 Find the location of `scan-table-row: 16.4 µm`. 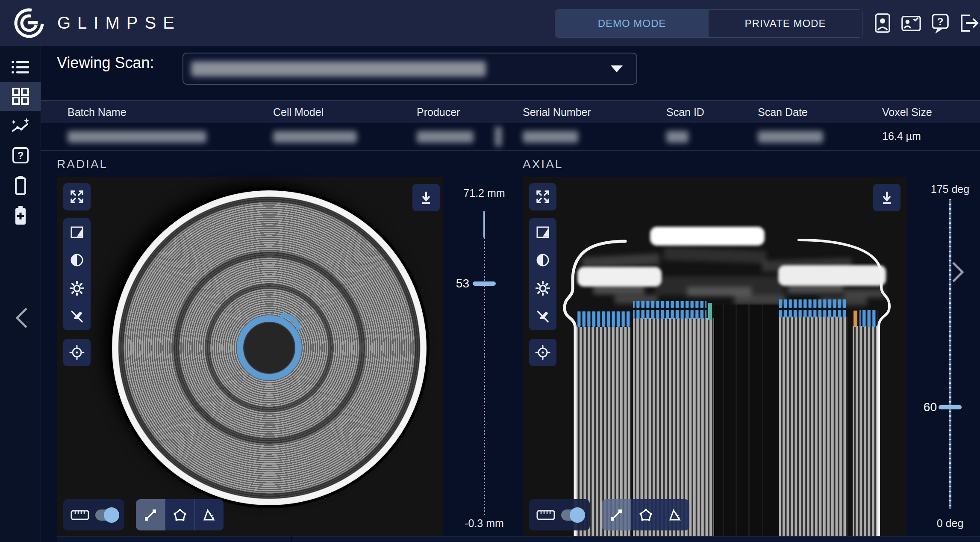

scan-table-row: 16.4 µm is located at coordinates (510, 137).